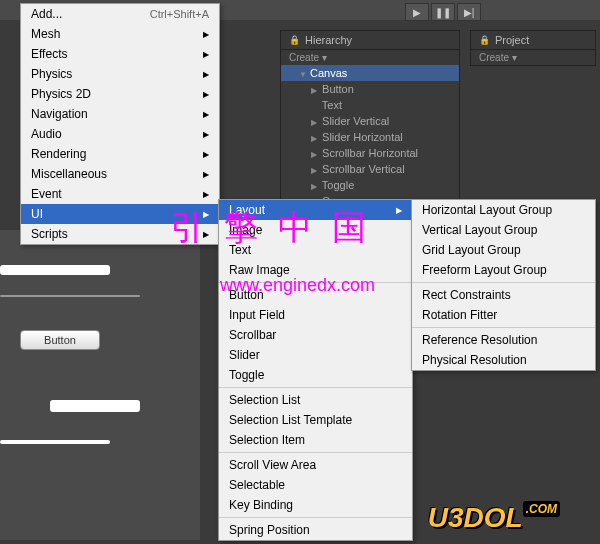  I want to click on hierarchy-item: ▶ Scrollbar Horizontal, so click(370, 153).